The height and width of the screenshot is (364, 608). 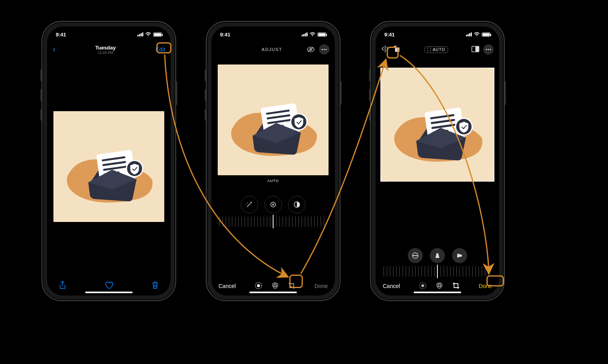 What do you see at coordinates (397, 49) in the screenshot?
I see `rotate-icon` at bounding box center [397, 49].